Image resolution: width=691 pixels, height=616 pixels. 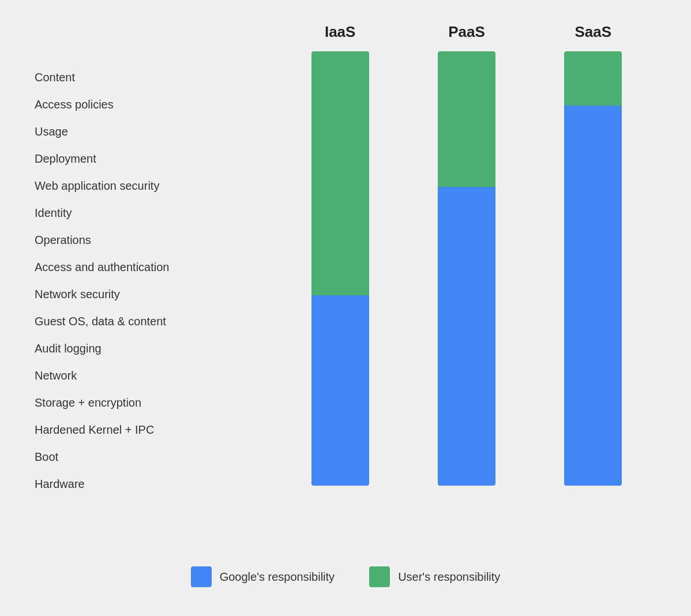 I want to click on label-web-app-security: Web application security, so click(x=156, y=186).